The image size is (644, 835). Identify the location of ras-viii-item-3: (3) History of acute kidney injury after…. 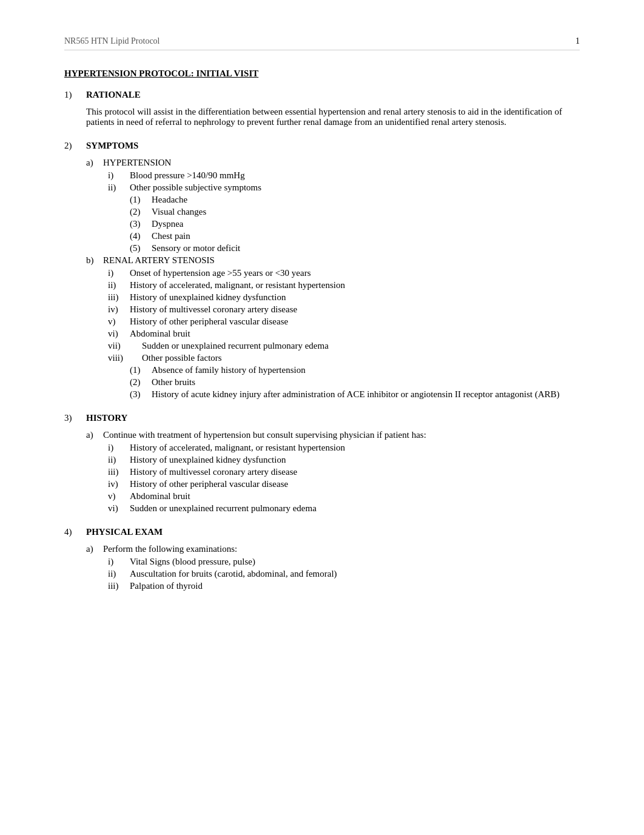
(355, 394).